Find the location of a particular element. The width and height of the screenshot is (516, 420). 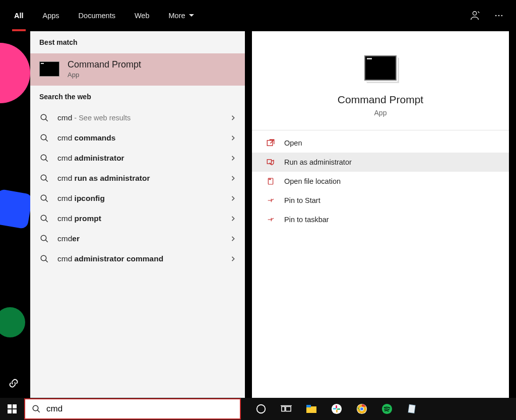

action-pin-to-taskbar: Pin to taskbar is located at coordinates (380, 220).